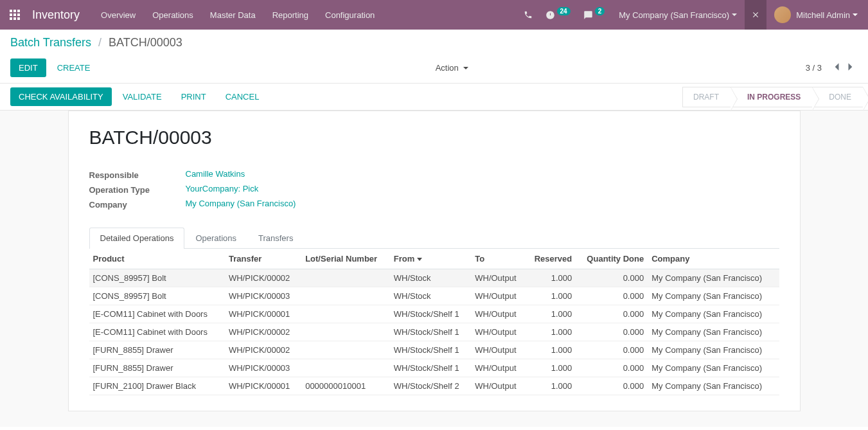 The image size is (868, 430). Describe the element at coordinates (837, 68) in the screenshot. I see `pager-prev-icon` at that location.